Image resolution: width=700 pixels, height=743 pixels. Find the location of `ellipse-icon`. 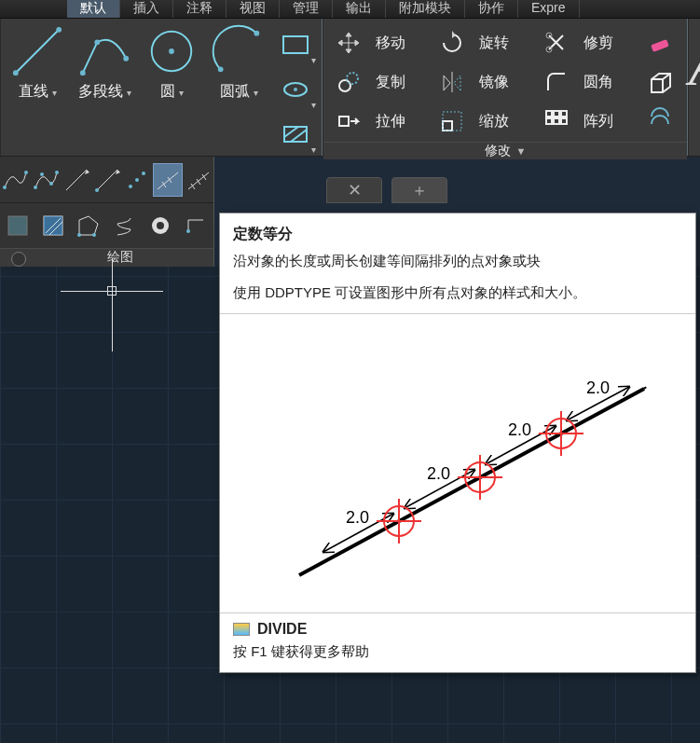

ellipse-icon is located at coordinates (295, 89).